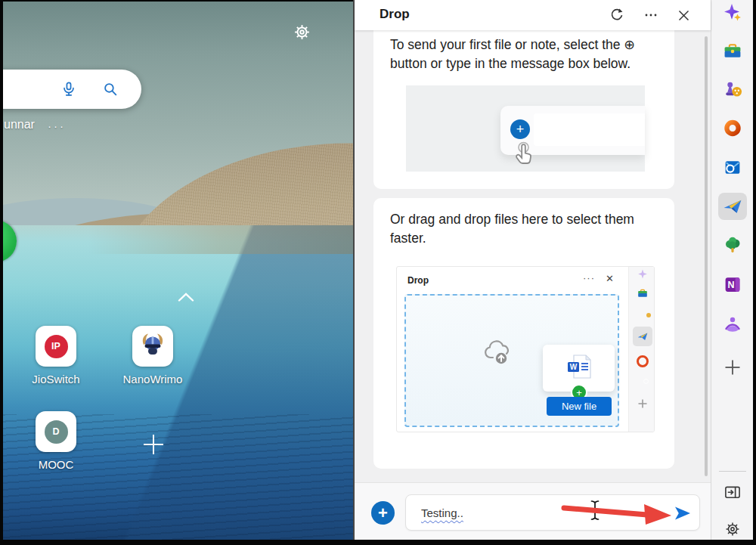 The width and height of the screenshot is (756, 545). What do you see at coordinates (589, 278) in the screenshot?
I see `mini-more-icon: ···` at bounding box center [589, 278].